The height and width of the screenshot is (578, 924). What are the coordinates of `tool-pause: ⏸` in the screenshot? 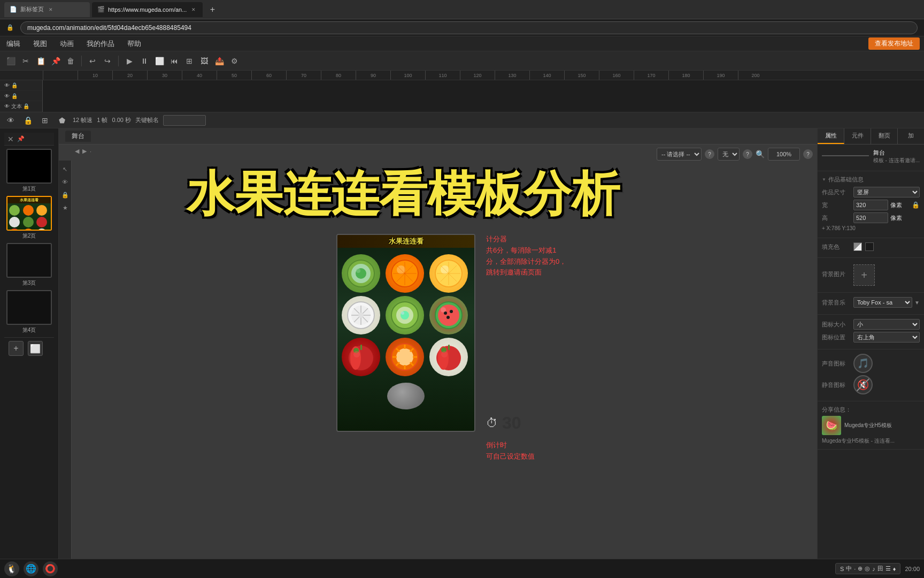 It's located at (144, 61).